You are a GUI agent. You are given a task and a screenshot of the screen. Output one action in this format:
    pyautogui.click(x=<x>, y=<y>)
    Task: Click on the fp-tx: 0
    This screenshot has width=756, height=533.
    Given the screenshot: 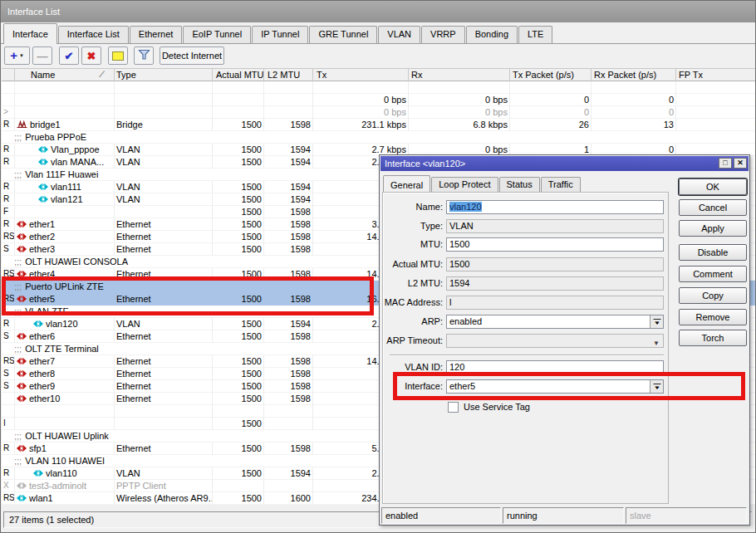 What is the action you would take?
    pyautogui.click(x=715, y=125)
    